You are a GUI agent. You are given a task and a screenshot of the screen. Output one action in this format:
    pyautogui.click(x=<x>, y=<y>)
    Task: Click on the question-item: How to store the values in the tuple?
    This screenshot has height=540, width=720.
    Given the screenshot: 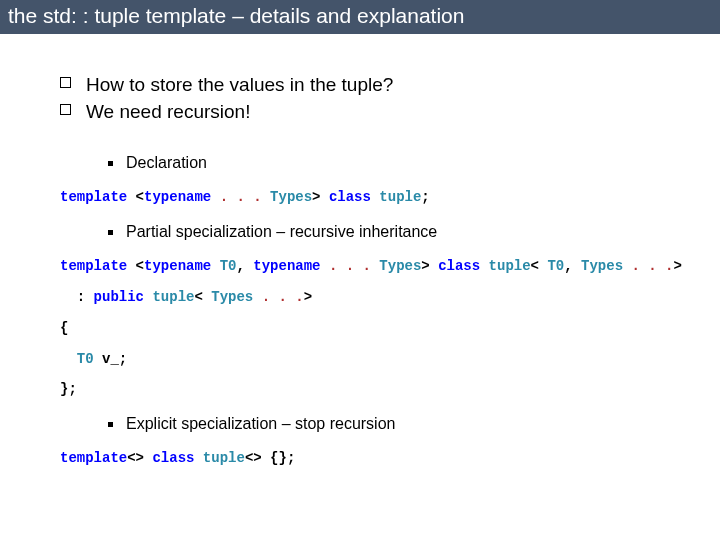 What is the action you would take?
    pyautogui.click(x=370, y=86)
    